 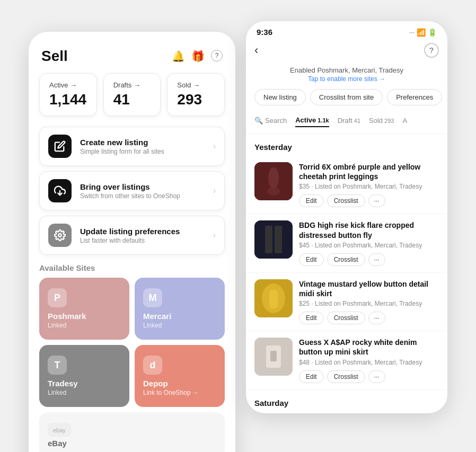 I want to click on bring-listings-item: Bring over listings Switch from other si…, so click(x=132, y=191).